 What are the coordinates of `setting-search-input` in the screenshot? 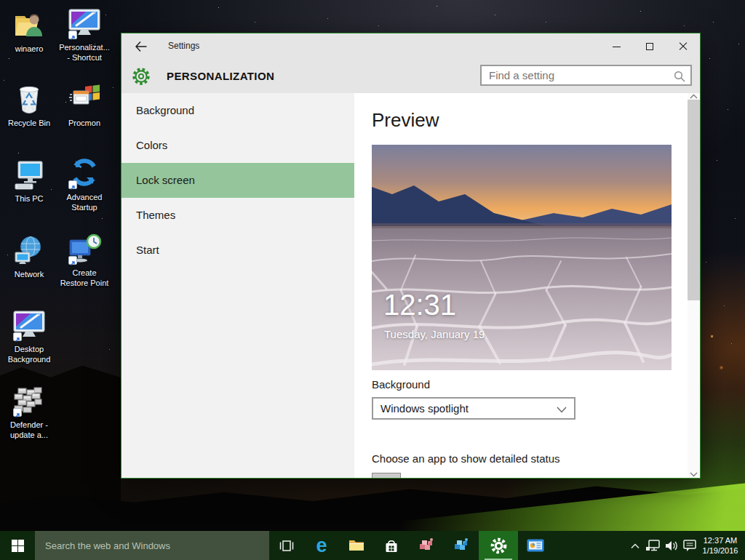 It's located at (579, 76).